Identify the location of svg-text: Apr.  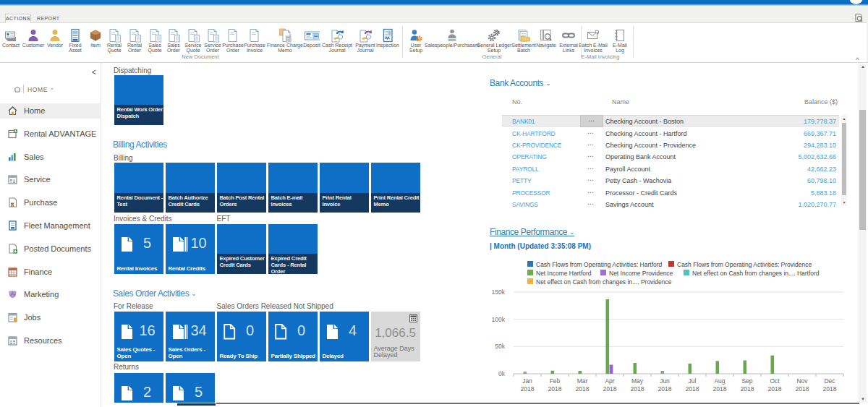
(609, 381).